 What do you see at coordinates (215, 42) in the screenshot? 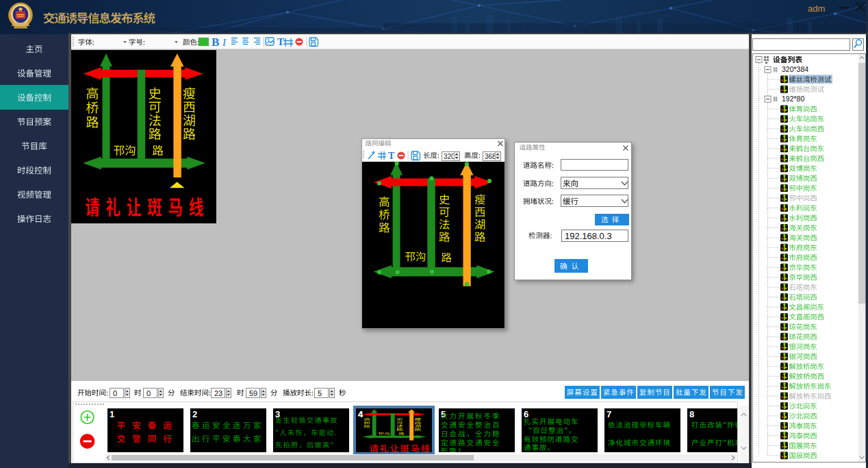
I see `svg-text: B` at bounding box center [215, 42].